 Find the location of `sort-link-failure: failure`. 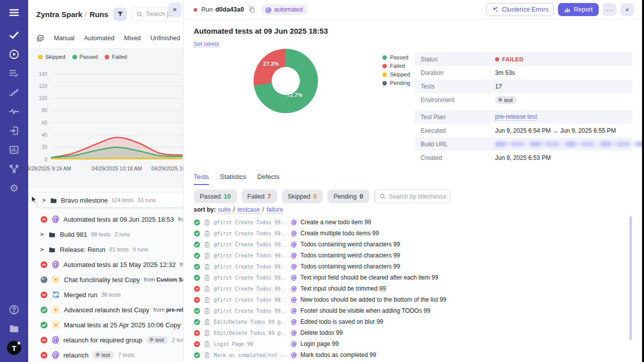

sort-link-failure: failure is located at coordinates (275, 210).